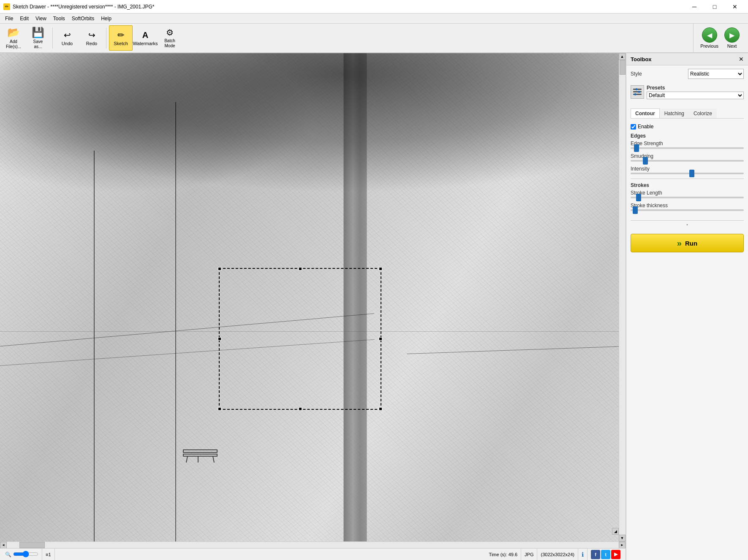 The width and height of the screenshot is (748, 560). I want to click on status-dimensions: (3022x3022x24), so click(558, 555).